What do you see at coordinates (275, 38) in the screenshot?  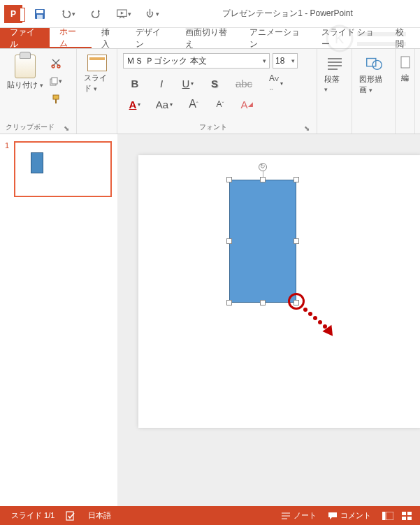 I see `tab-animations: アニメーション` at bounding box center [275, 38].